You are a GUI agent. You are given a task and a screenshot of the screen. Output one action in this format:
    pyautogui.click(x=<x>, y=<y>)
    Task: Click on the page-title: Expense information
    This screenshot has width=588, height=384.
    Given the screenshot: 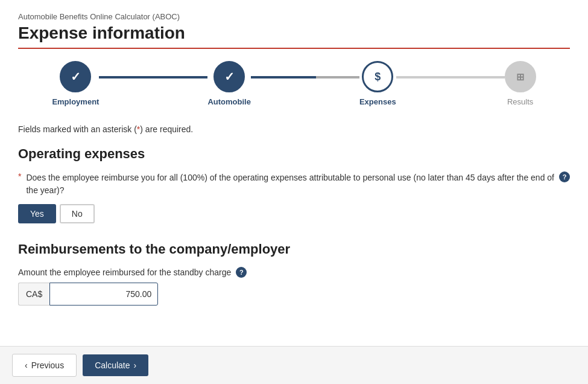 What is the action you would take?
    pyautogui.click(x=294, y=33)
    